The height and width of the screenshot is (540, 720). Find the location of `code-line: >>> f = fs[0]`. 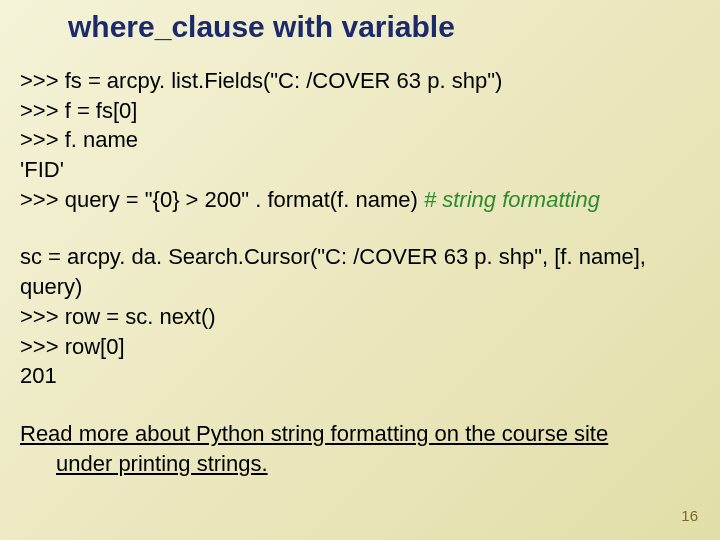

code-line: >>> f = fs[0] is located at coordinates (365, 111).